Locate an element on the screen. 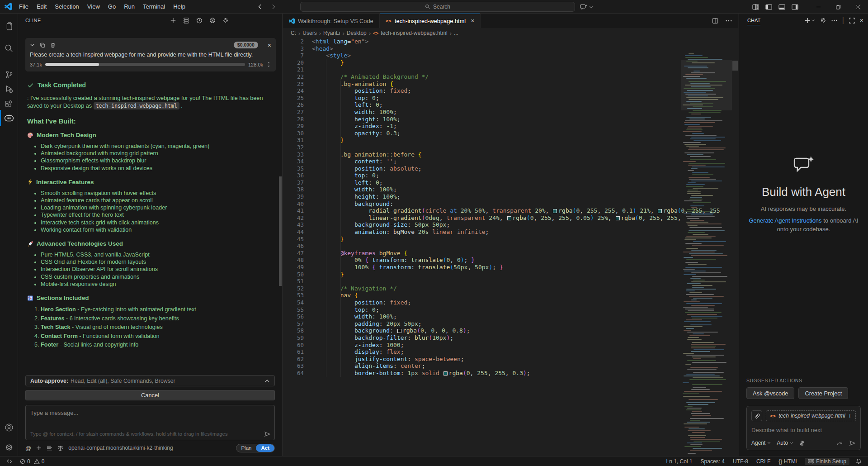 Image resolution: width=868 pixels, height=466 pixels. language-mode: {} HTML is located at coordinates (788, 461).